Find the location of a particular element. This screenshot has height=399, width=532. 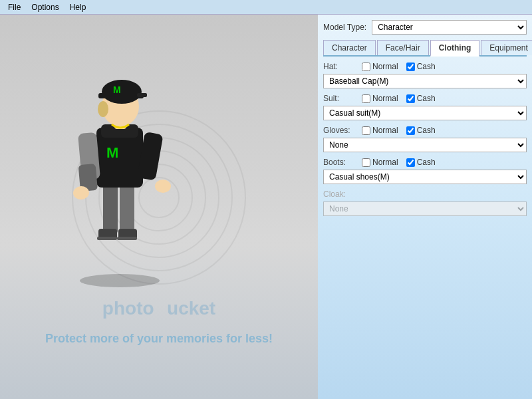

suit-normal-label: Normal is located at coordinates (386, 98).